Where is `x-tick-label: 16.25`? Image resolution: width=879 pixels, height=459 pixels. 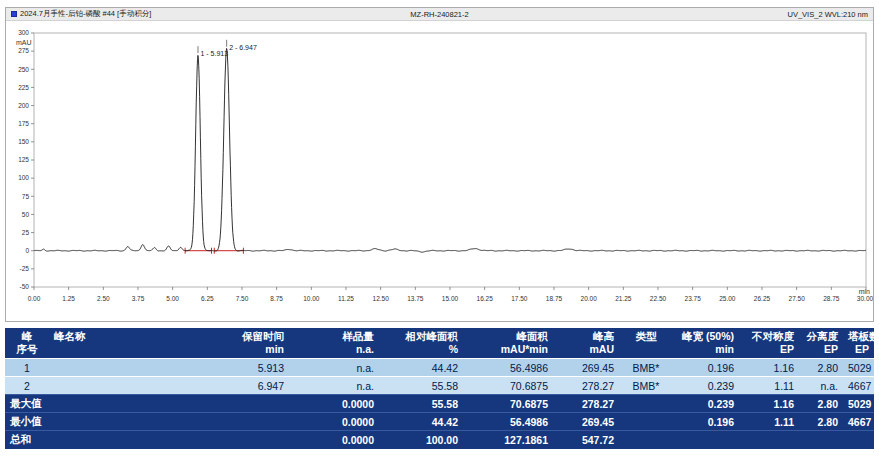 x-tick-label: 16.25 is located at coordinates (486, 298).